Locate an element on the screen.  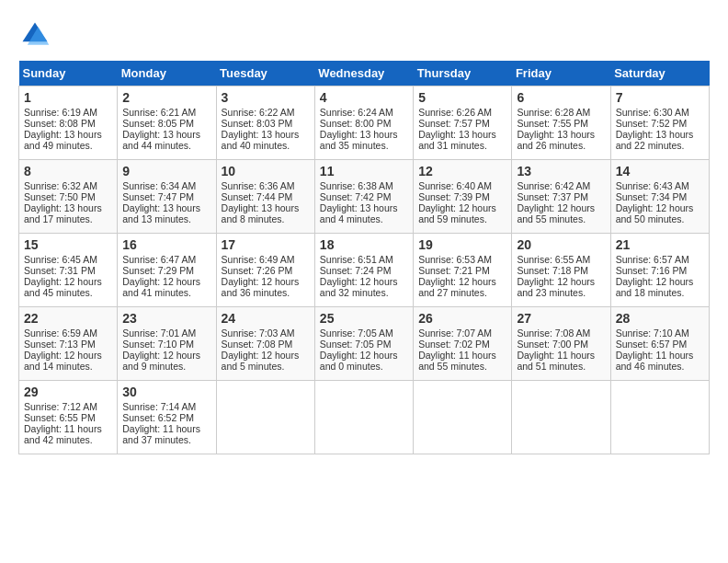
day-number: 23 is located at coordinates (166, 318).